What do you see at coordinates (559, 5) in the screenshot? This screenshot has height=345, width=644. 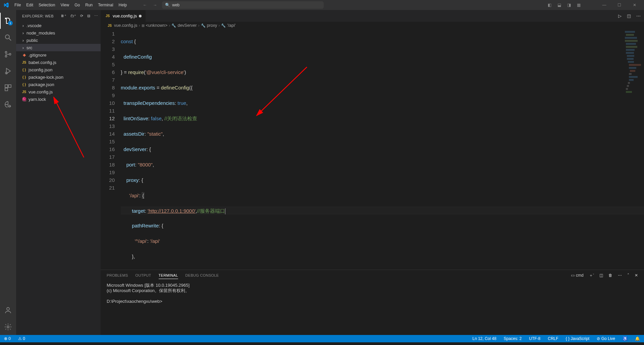 I see `layout-panel-icon: ⬓` at bounding box center [559, 5].